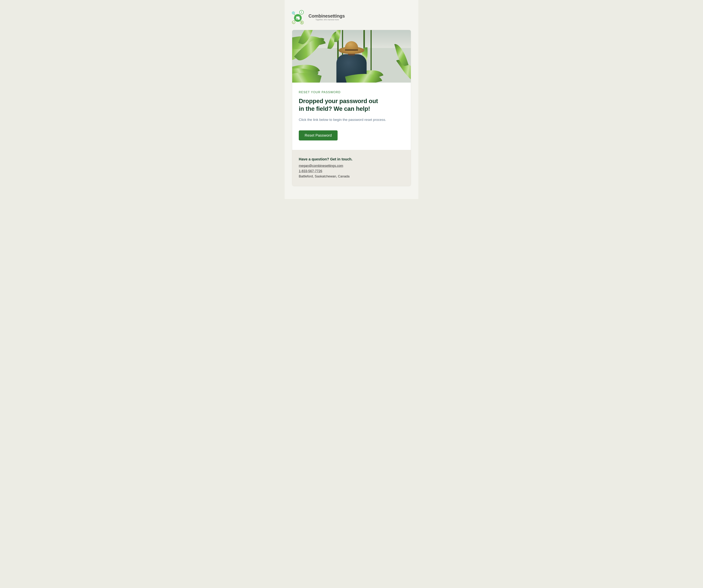 This screenshot has height=588, width=703. Describe the element at coordinates (352, 120) in the screenshot. I see `subtext: Click the link below to begin the passwo…` at that location.